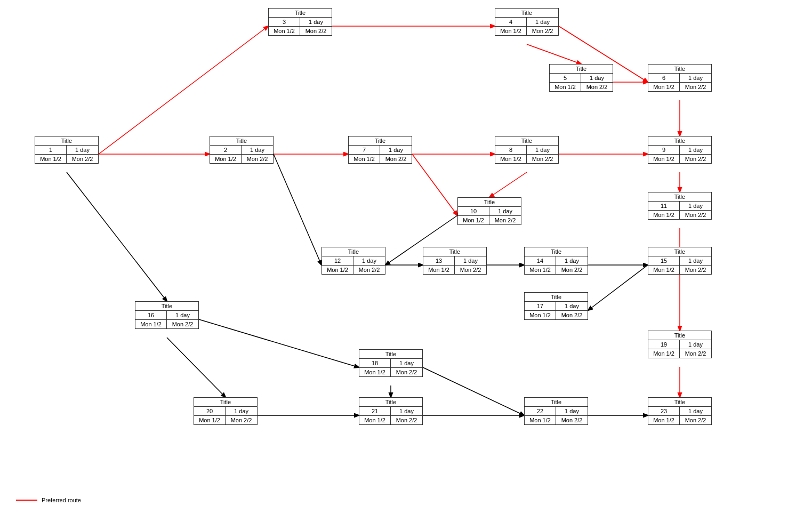 This screenshot has height=514, width=812. What do you see at coordinates (572, 261) in the screenshot?
I see `node-duration-14: 1 day` at bounding box center [572, 261].